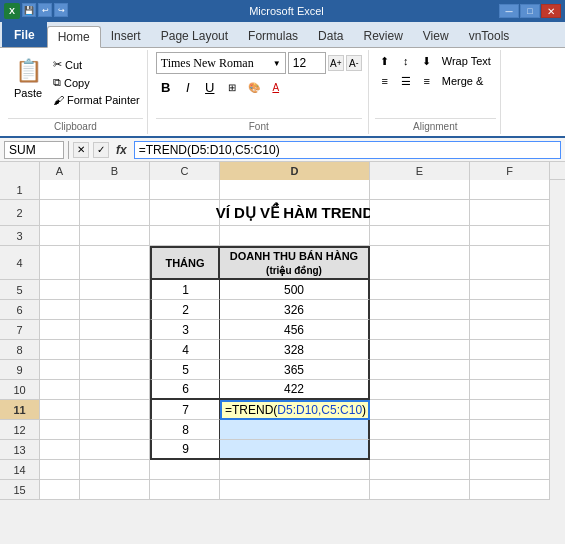 This screenshot has width=565, height=544. I want to click on cell-A10, so click(60, 390).